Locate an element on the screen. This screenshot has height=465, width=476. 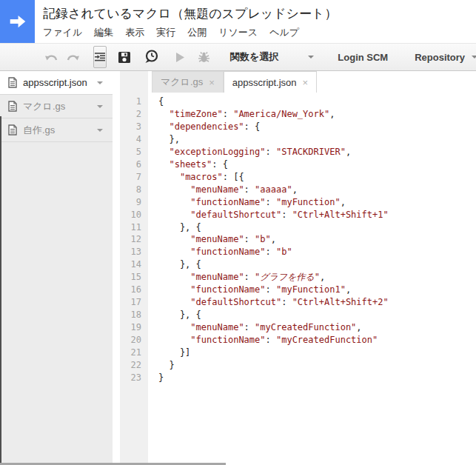
file-name: マクロ.gs is located at coordinates (44, 107).